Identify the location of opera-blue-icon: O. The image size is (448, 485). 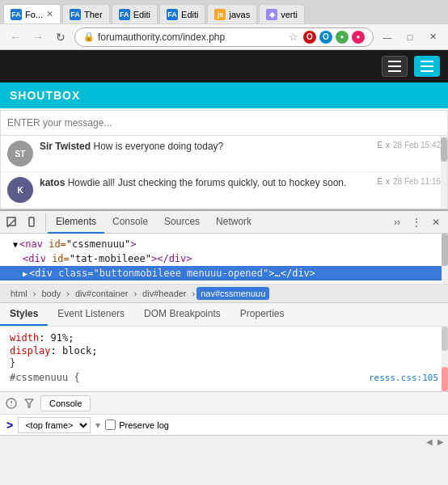
(326, 37).